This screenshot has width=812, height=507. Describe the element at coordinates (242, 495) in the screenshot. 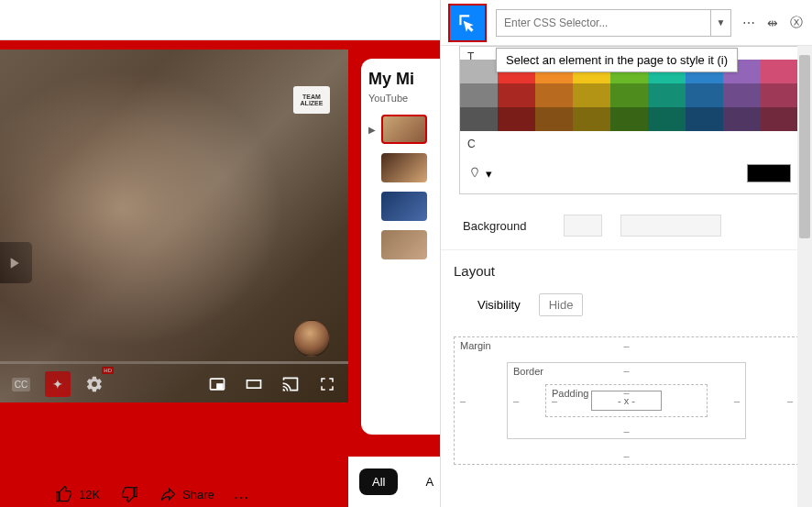

I see `more-button: ...` at that location.